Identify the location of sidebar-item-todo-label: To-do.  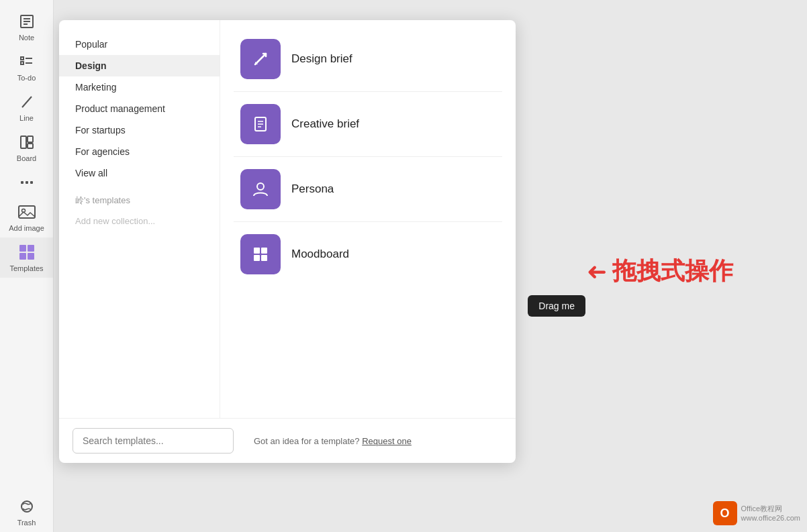
(27, 78).